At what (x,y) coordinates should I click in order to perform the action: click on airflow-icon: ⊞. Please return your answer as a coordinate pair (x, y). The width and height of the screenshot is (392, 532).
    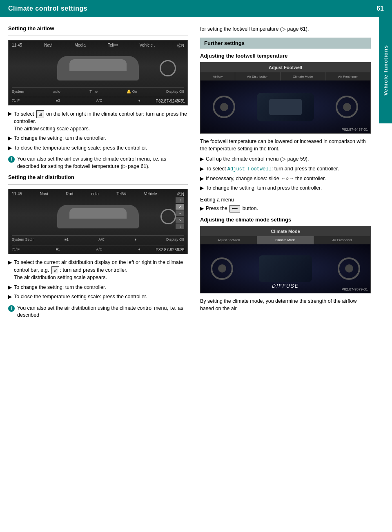
    Looking at the image, I should click on (40, 114).